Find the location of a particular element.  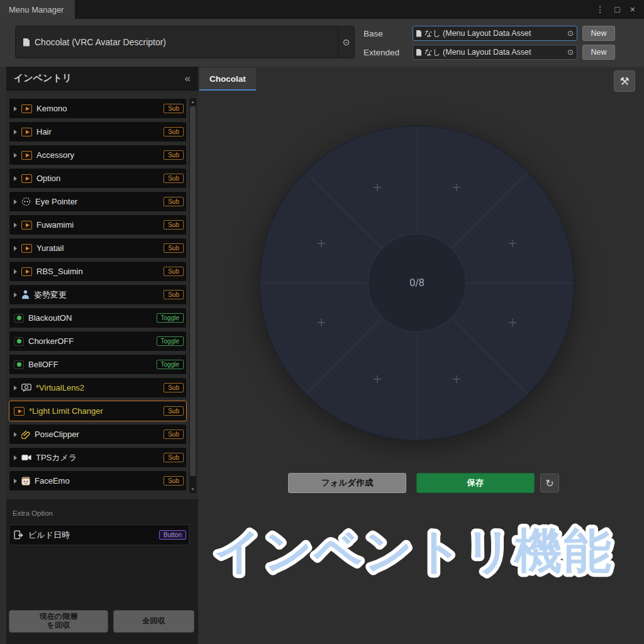

list-item-fuwamimi: Fuwamimi Sub is located at coordinates (98, 225).